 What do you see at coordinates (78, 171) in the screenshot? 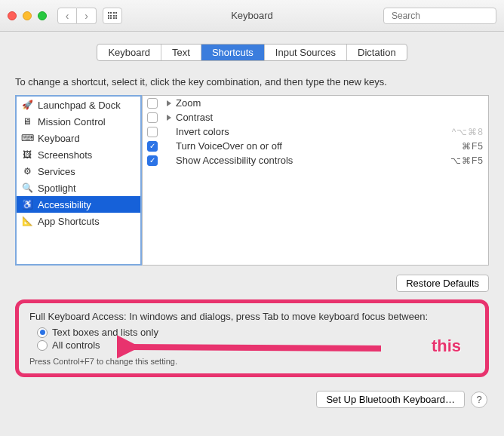
I see `sidebar-item-services: ⚙ Services` at bounding box center [78, 171].